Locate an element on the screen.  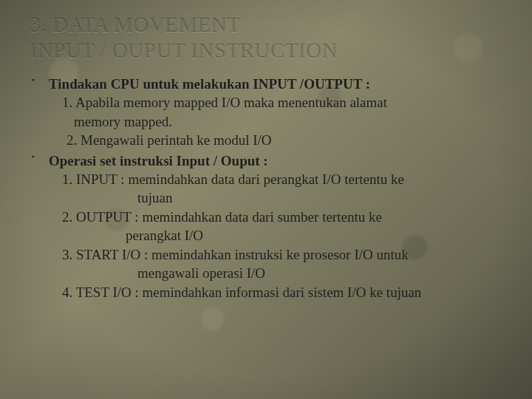
section1-line3: 2. Mengawali perintah ke modul I/O is located at coordinates (266, 140).